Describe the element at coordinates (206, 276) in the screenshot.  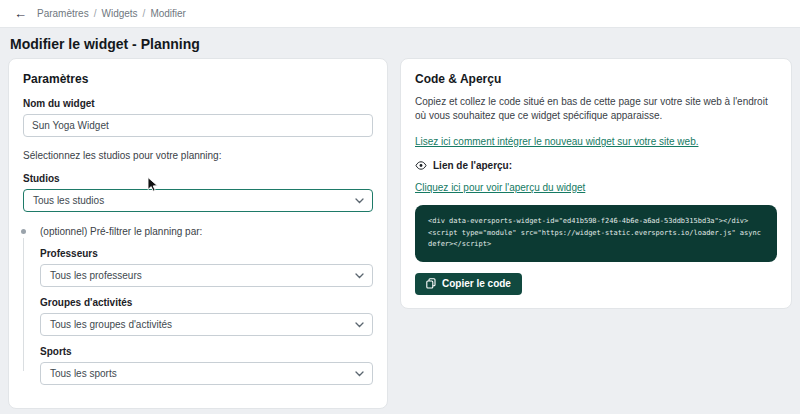
I see `professeurs-select: Tous les professeurs` at that location.